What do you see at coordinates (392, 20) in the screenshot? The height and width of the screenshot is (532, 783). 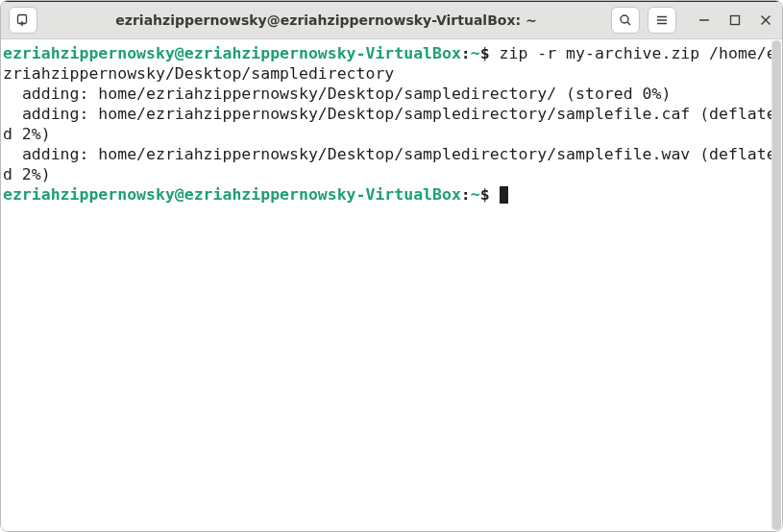 I see `titlebar: ezriahzippernowsky@ezriahzippernowsky-Vi…` at bounding box center [392, 20].